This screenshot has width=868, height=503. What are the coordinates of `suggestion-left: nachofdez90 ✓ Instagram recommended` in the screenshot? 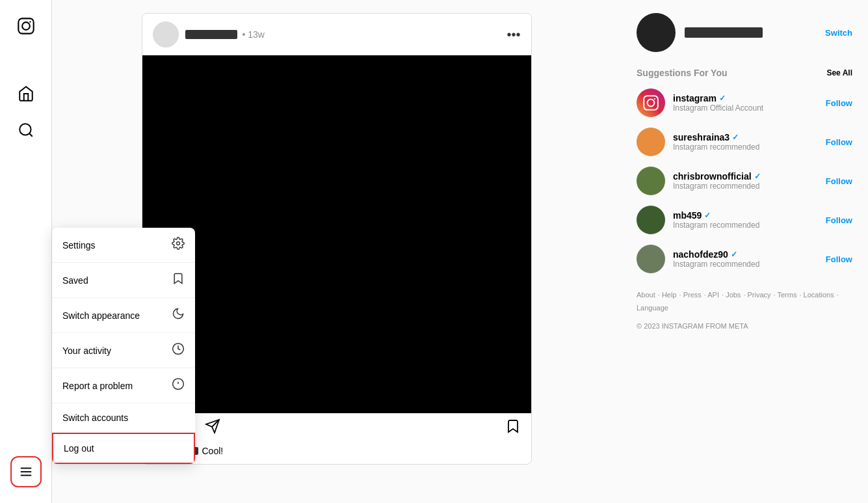 It's located at (698, 259).